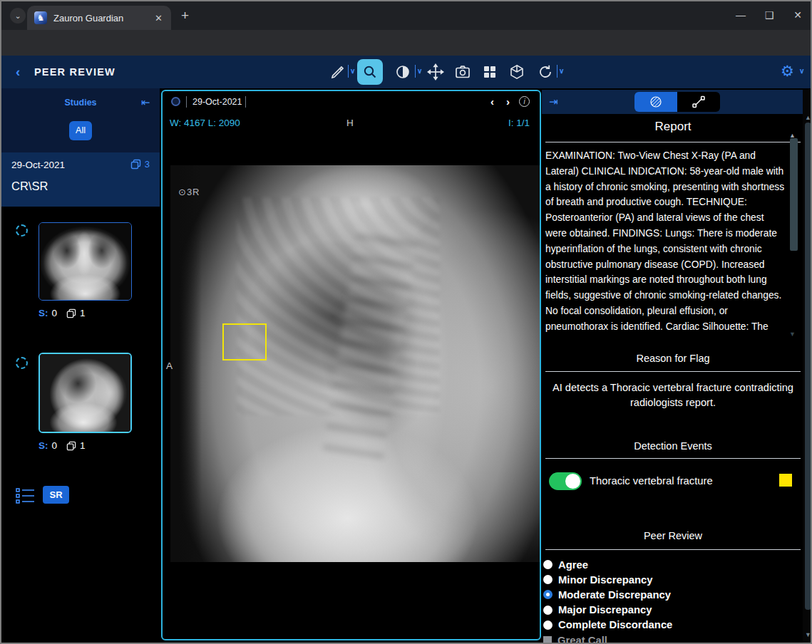 This screenshot has height=644, width=812. I want to click on tab-search-chevron-icon: ⌄, so click(18, 16).